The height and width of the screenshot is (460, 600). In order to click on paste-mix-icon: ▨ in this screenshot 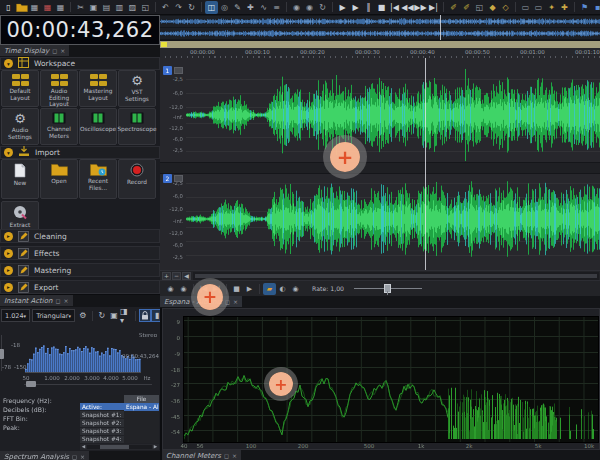, I will do `click(132, 8)`.